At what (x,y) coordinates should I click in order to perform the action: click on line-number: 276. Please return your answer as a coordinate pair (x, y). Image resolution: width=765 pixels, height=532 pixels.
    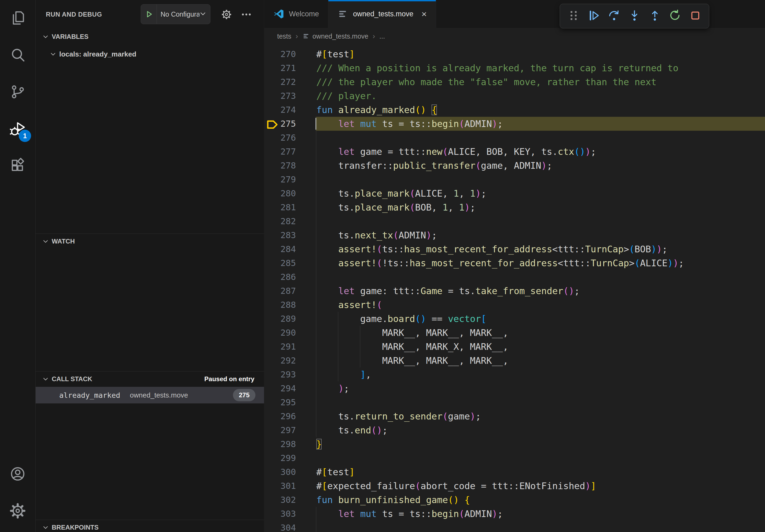
    Looking at the image, I should click on (280, 138).